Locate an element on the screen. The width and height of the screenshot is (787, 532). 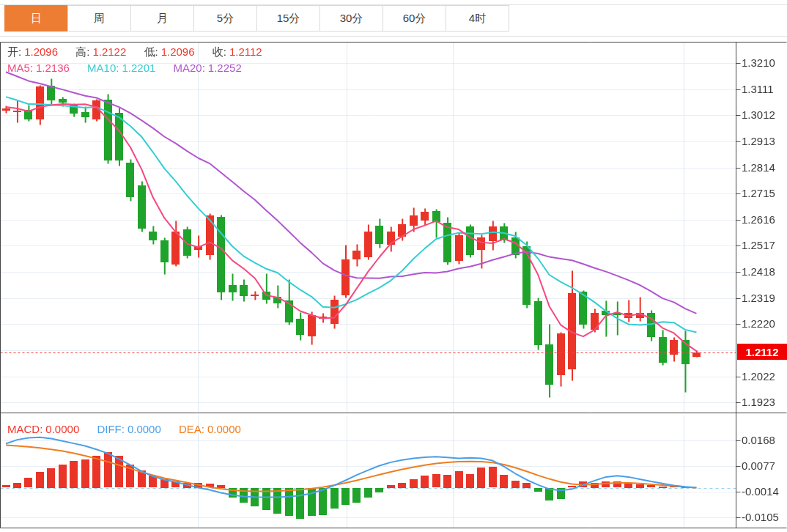
tabbar-bottom-divider is located at coordinates (394, 37).